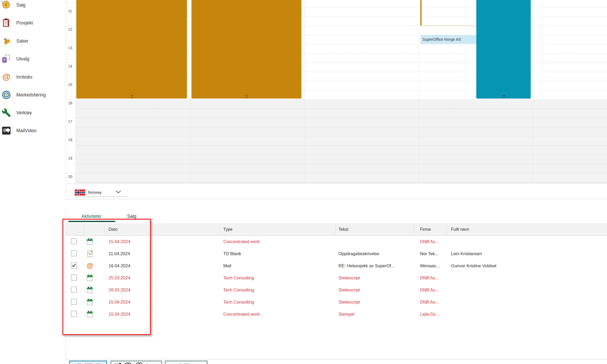 The image size is (607, 364). What do you see at coordinates (31, 95) in the screenshot?
I see `sidebar-item-label: Markedsføring` at bounding box center [31, 95].